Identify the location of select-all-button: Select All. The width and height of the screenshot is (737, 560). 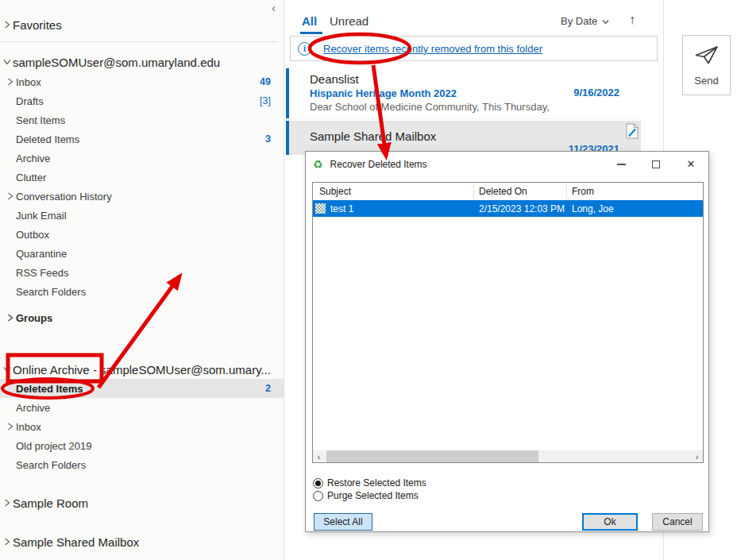
(343, 522).